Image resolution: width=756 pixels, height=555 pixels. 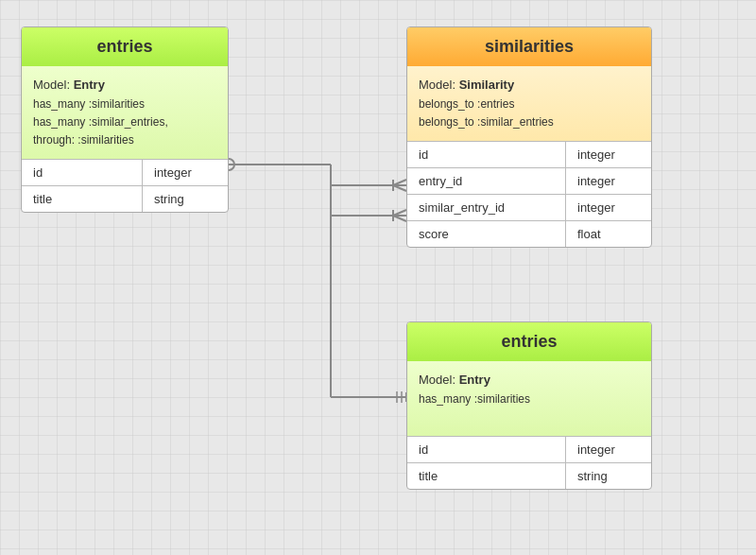 I want to click on entries-right-relation-0: has_many :similarities, so click(x=529, y=399).